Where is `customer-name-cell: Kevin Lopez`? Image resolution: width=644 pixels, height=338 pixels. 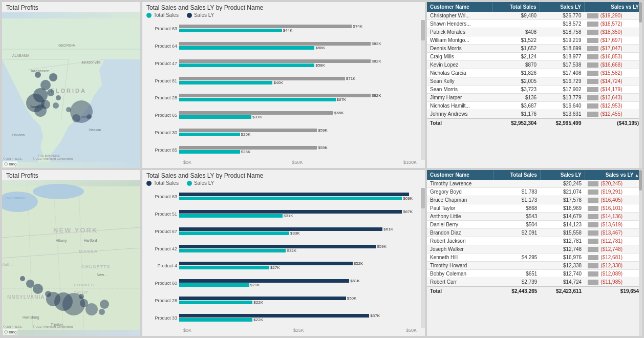 customer-name-cell: Kevin Lopez is located at coordinates (460, 65).